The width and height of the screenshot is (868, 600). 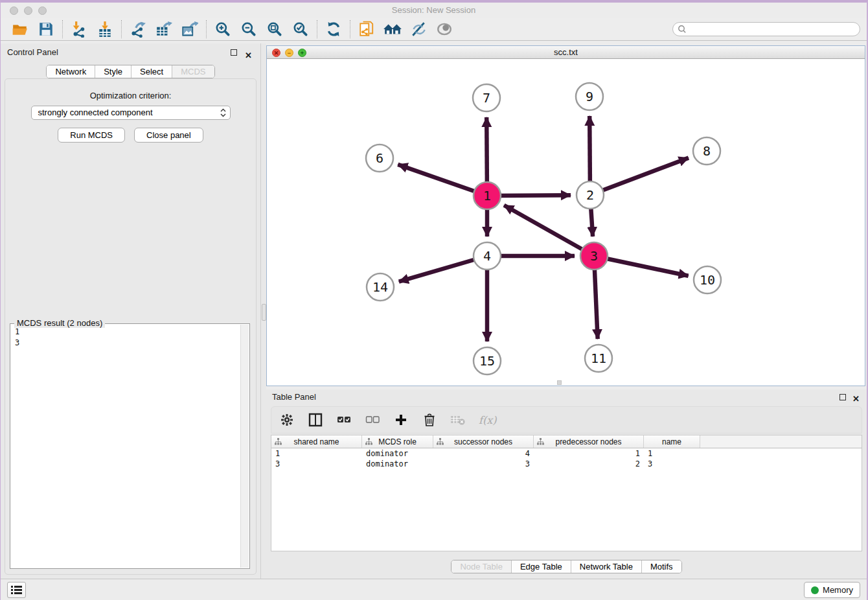 I want to click on table-panel-title: Table Panel, so click(x=294, y=397).